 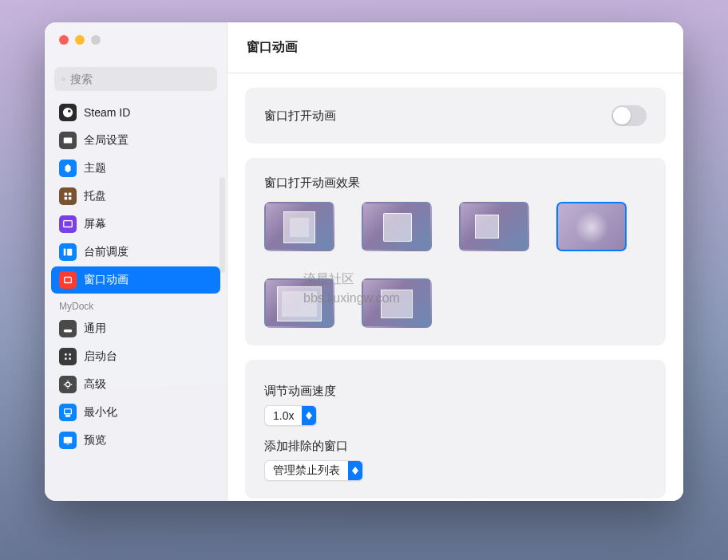 I want to click on sidebar-item-label: 启动台, so click(x=101, y=357).